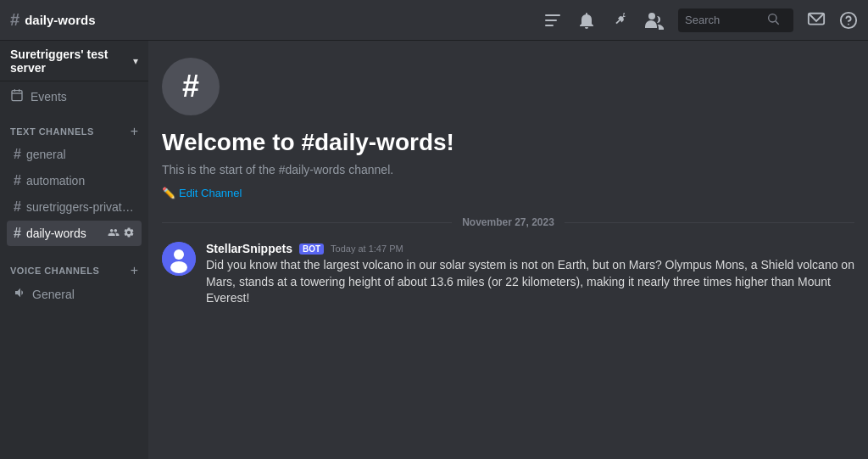  Describe the element at coordinates (210, 193) in the screenshot. I see `edit-channel-label: Edit Channel` at that location.